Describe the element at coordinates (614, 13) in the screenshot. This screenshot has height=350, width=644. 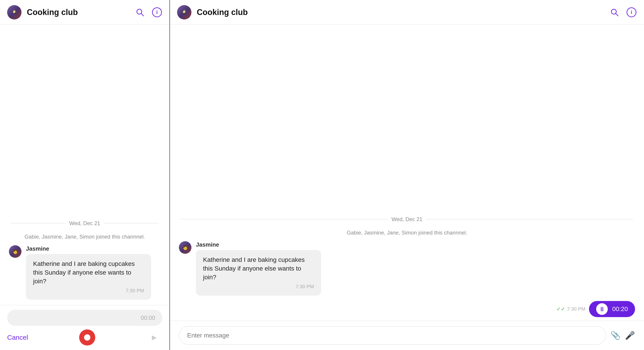
I see `right-search-button` at that location.